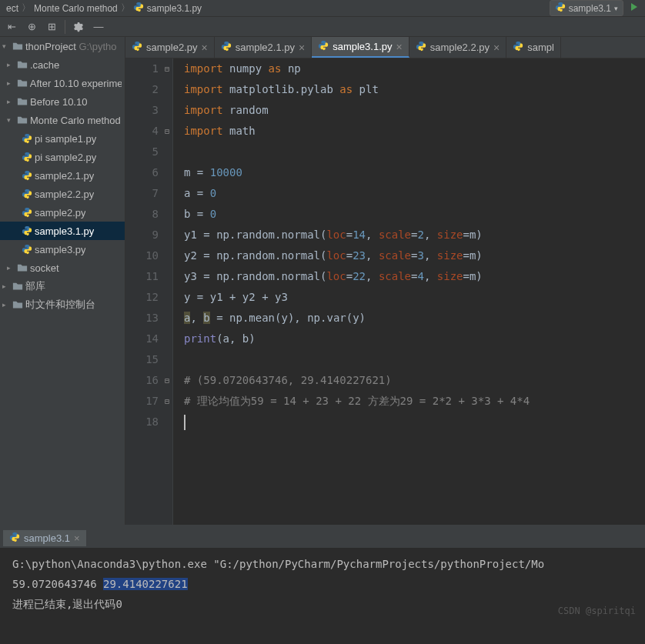 This screenshot has width=645, height=644. What do you see at coordinates (99, 27) in the screenshot?
I see `hide-button: —` at bounding box center [99, 27].